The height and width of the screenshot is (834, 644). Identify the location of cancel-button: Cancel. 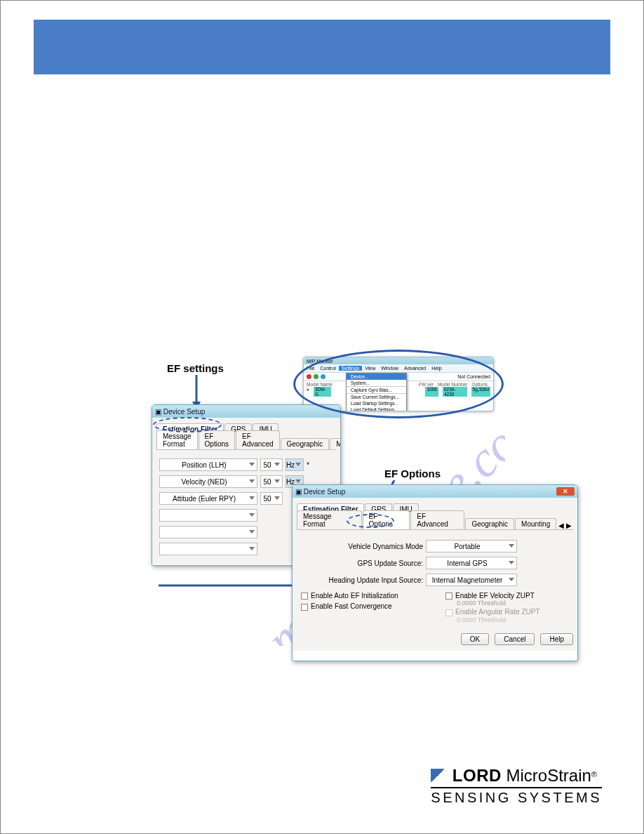
(515, 639).